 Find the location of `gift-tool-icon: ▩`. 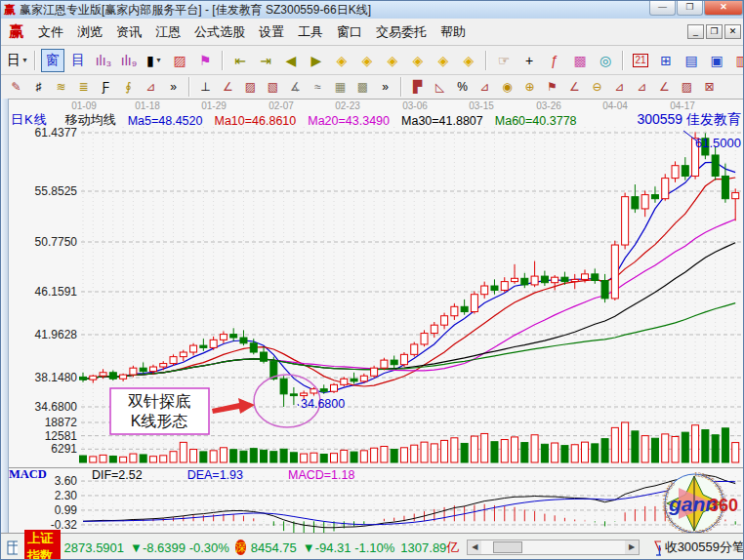

gift-tool-icon: ▩ is located at coordinates (580, 60).